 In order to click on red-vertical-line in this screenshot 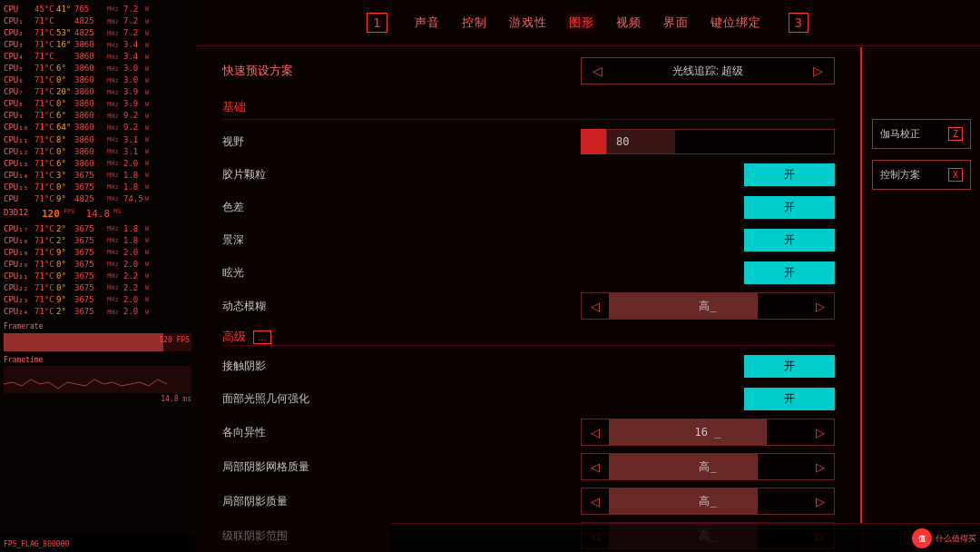, I will do `click(861, 285)`.